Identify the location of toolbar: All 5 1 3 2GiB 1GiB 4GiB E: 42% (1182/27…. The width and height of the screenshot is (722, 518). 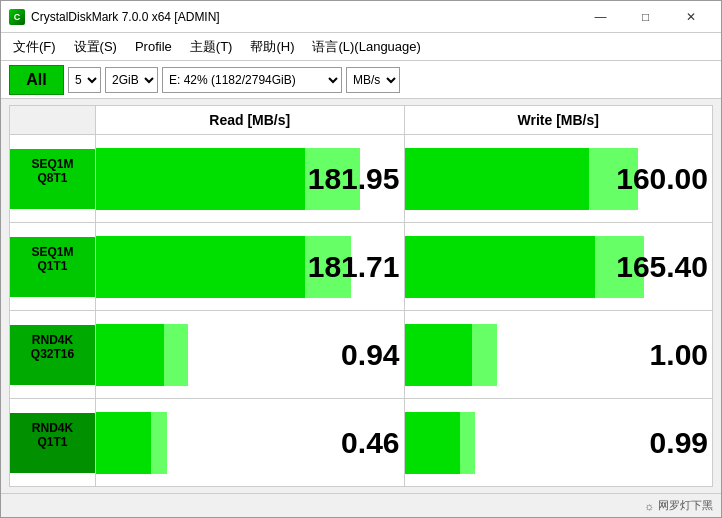
(361, 80).